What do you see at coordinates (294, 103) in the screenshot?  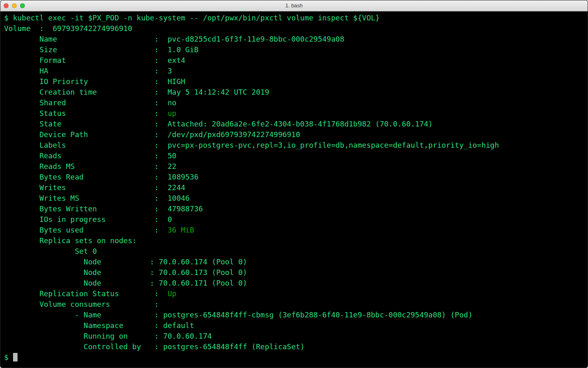 I see `field-shared: Shared : no` at bounding box center [294, 103].